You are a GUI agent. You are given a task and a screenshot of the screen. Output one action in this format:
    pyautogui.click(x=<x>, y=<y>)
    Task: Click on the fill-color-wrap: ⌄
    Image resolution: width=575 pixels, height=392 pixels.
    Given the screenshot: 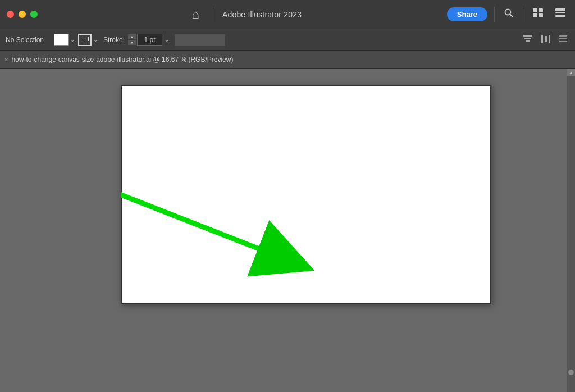 What is the action you would take?
    pyautogui.click(x=64, y=40)
    